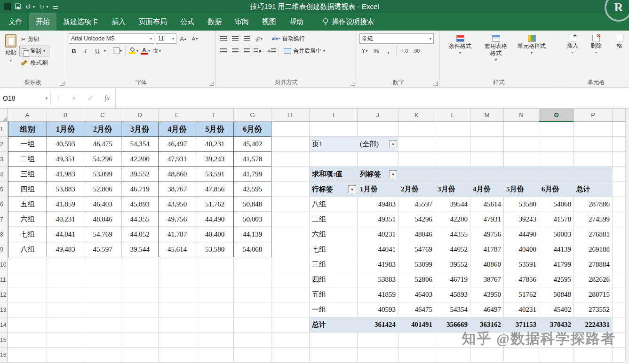  Describe the element at coordinates (593, 144) in the screenshot. I see `cell-P2` at that location.